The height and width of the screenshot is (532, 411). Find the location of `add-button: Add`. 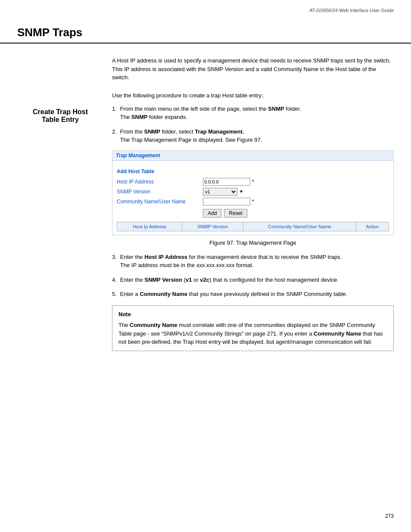

add-button: Add is located at coordinates (212, 213).